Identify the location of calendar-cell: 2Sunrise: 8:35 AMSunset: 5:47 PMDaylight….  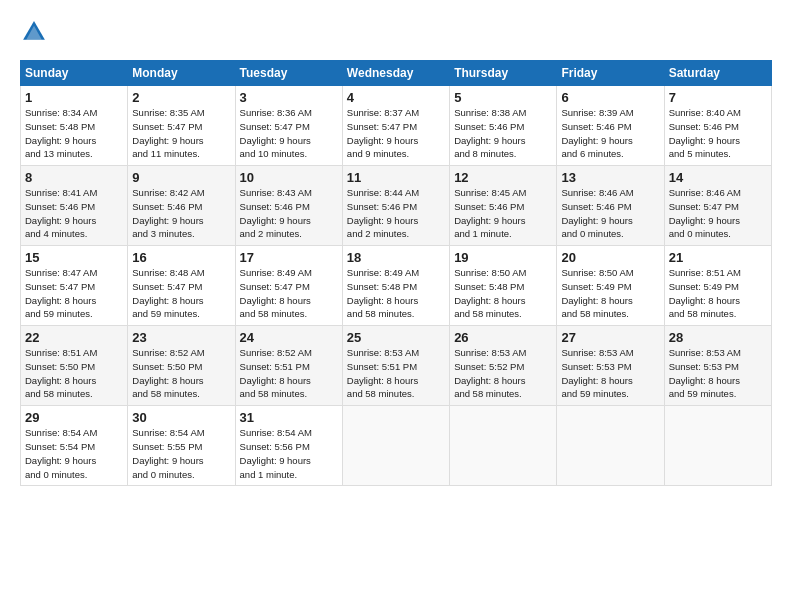
(182, 126).